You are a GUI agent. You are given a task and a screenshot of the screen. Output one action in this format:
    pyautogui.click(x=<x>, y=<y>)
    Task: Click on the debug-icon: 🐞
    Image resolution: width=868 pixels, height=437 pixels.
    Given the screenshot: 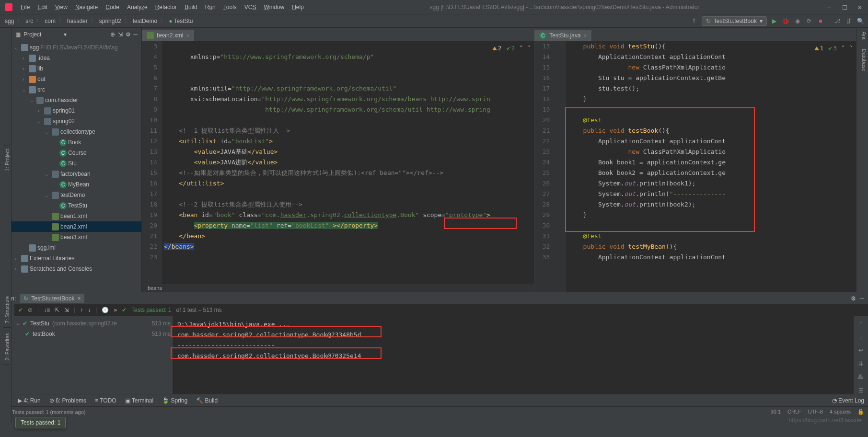 What is the action you would take?
    pyautogui.click(x=786, y=21)
    